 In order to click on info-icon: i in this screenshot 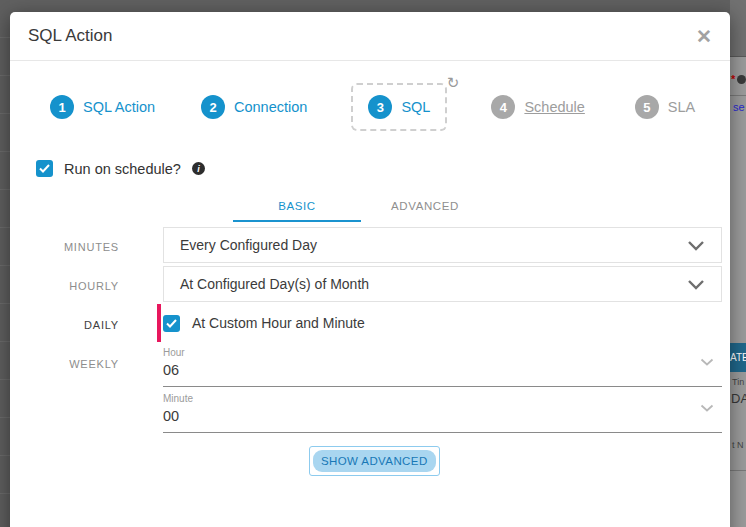, I will do `click(198, 168)`.